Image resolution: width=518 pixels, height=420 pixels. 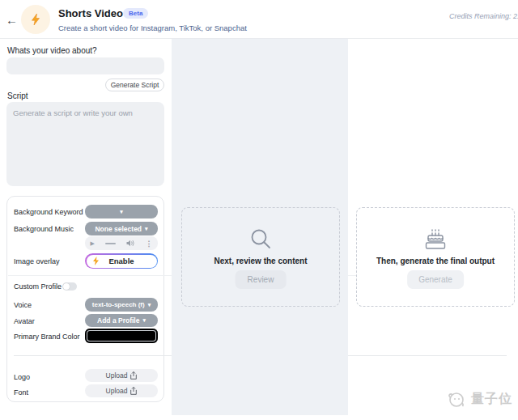 What do you see at coordinates (492, 400) in the screenshot?
I see `watermark-text: 量子位` at bounding box center [492, 400].